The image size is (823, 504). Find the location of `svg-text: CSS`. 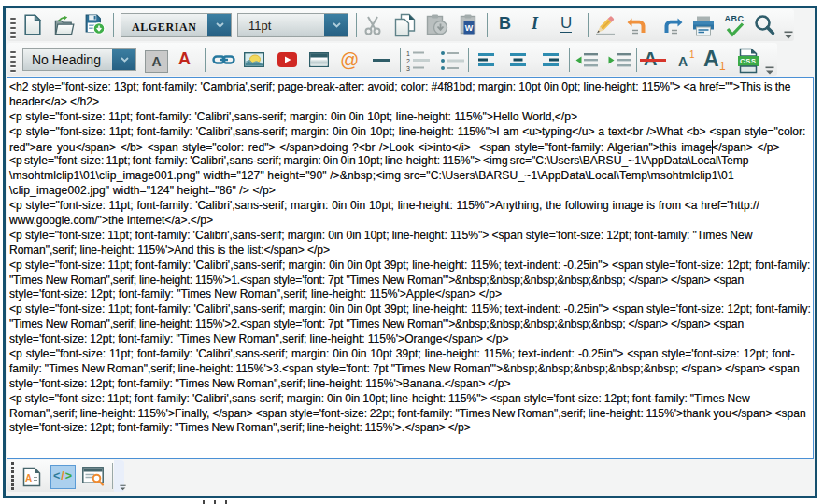

svg-text: CSS is located at coordinates (748, 62).